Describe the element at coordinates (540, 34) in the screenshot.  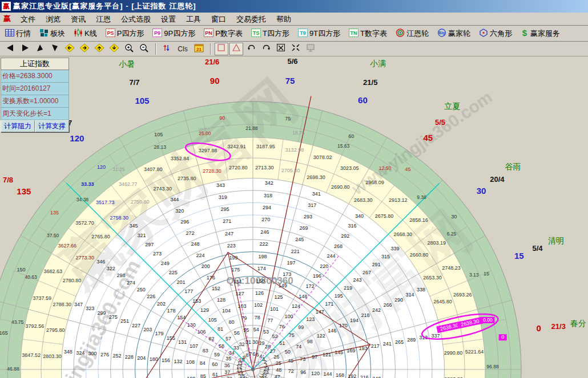
I see `toolbar-button-赢家服务: $赢家服务` at that location.